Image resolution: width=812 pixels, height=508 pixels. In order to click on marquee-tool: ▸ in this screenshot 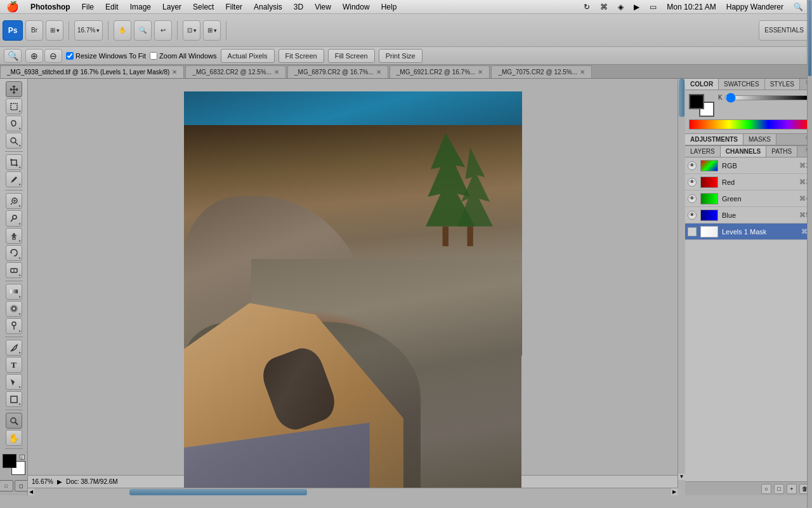, I will do `click(14, 107)`.